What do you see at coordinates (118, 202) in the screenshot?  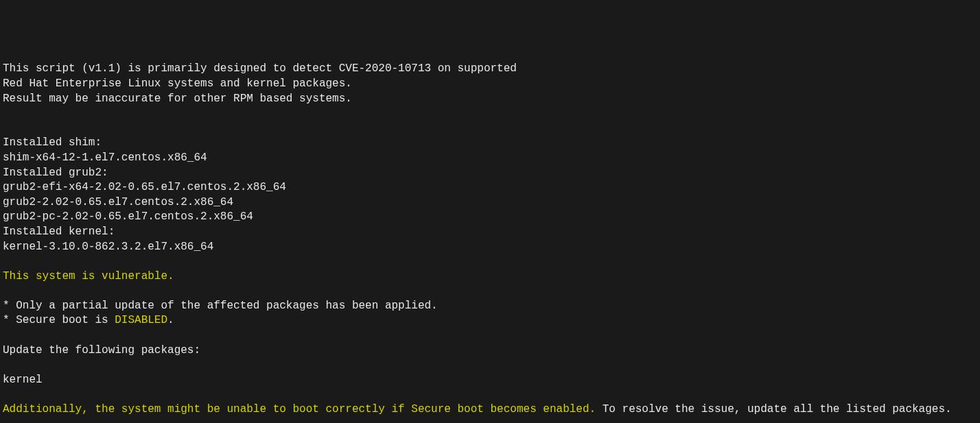 I see `installed-grub2-package-2: grub2-2.02-0.65.el7.centos.2.x86_64` at bounding box center [118, 202].